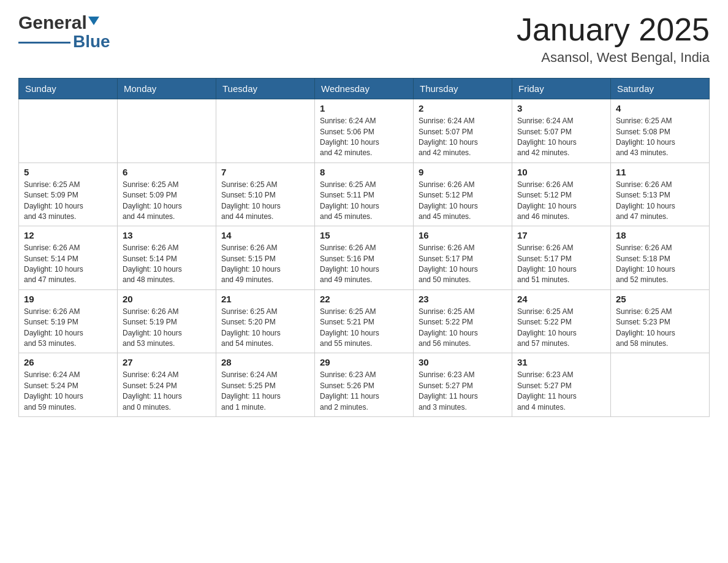  What do you see at coordinates (561, 258) in the screenshot?
I see `calendar-cell: 17Sunrise: 6:26 AM Sunset: 5:17 PM Dayli…` at bounding box center [561, 258].